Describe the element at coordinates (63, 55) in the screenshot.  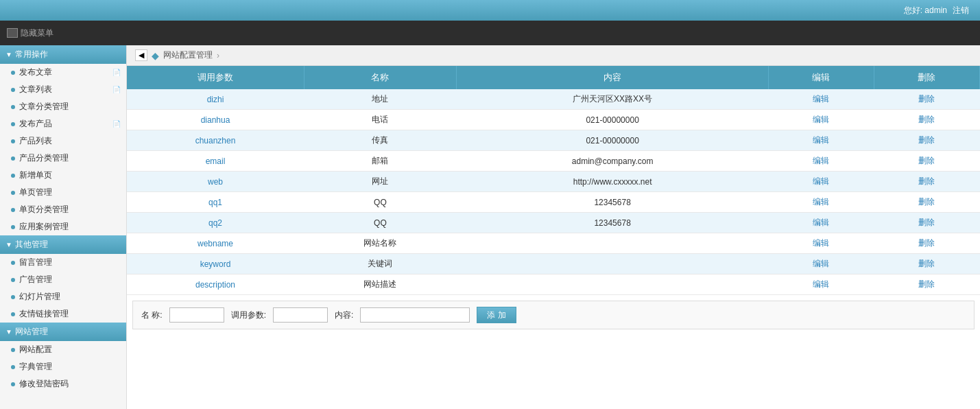
I see `sidebar-section-common: ▼ 常用操作` at that location.